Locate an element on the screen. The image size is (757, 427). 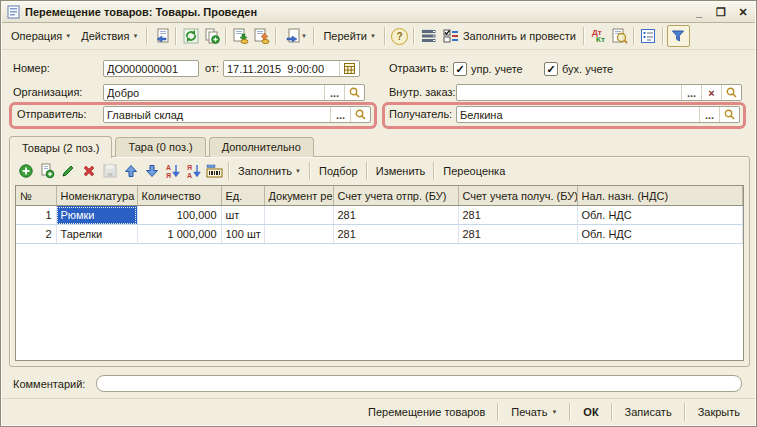
unpost-document-icon is located at coordinates (262, 36).